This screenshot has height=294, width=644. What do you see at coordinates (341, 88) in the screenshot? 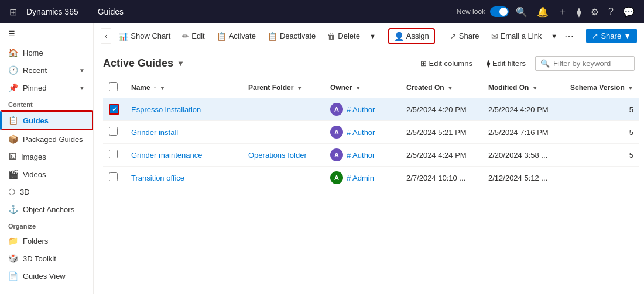
I see `column-owner-label: Owner` at bounding box center [341, 88].